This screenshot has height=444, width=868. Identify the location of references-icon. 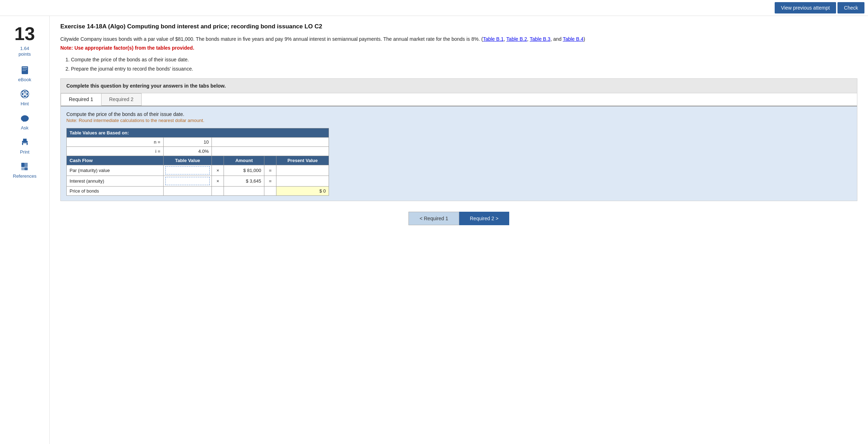
(24, 166).